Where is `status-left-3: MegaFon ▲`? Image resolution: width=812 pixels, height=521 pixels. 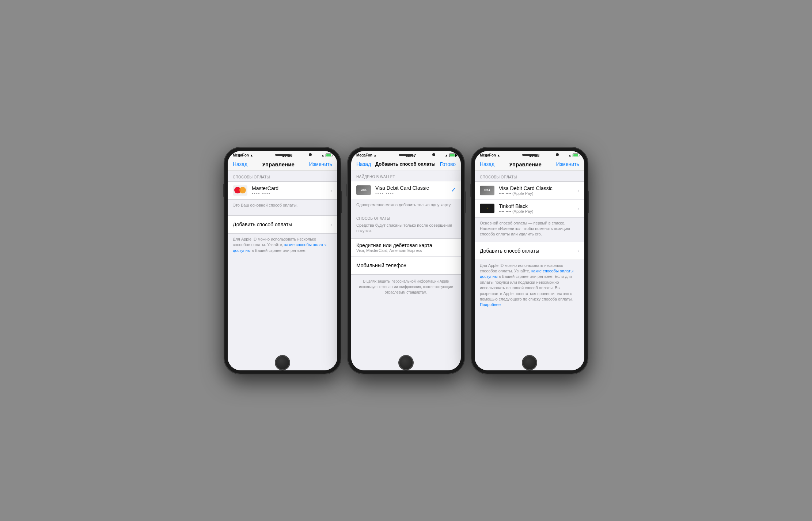
status-left-3: MegaFon ▲ is located at coordinates (490, 155).